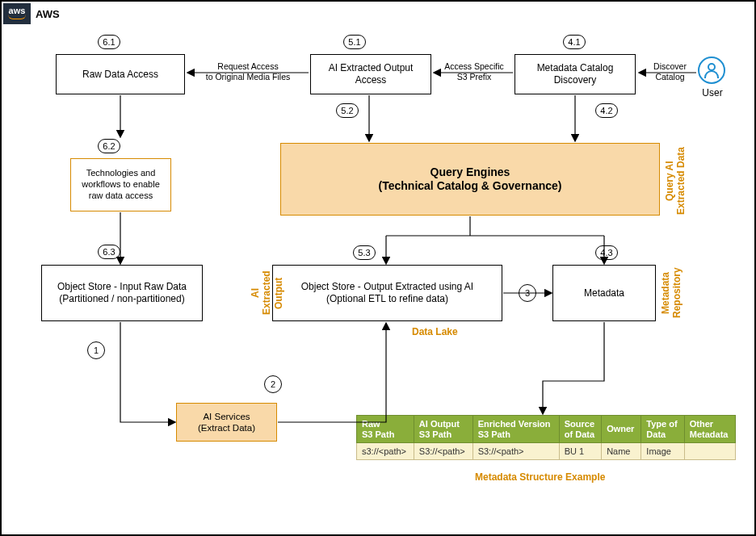 The image size is (756, 536). What do you see at coordinates (226, 422) in the screenshot?
I see `box-ai-services: AI Services (Extract Data)` at bounding box center [226, 422].